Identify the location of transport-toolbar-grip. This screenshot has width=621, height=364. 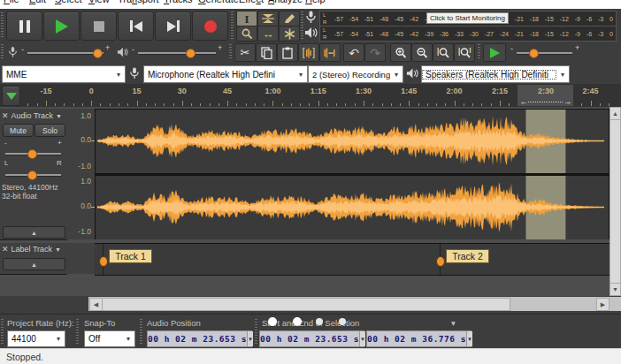
(2, 25).